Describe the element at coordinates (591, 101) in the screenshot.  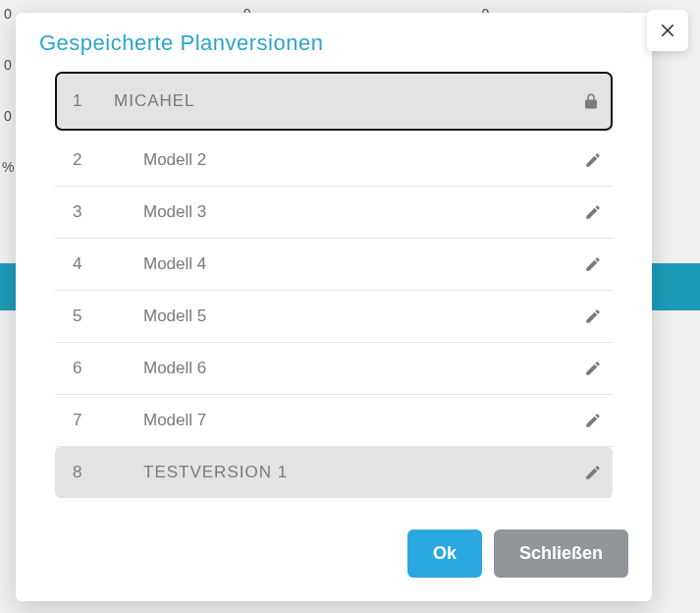
I see `lock-icon` at that location.